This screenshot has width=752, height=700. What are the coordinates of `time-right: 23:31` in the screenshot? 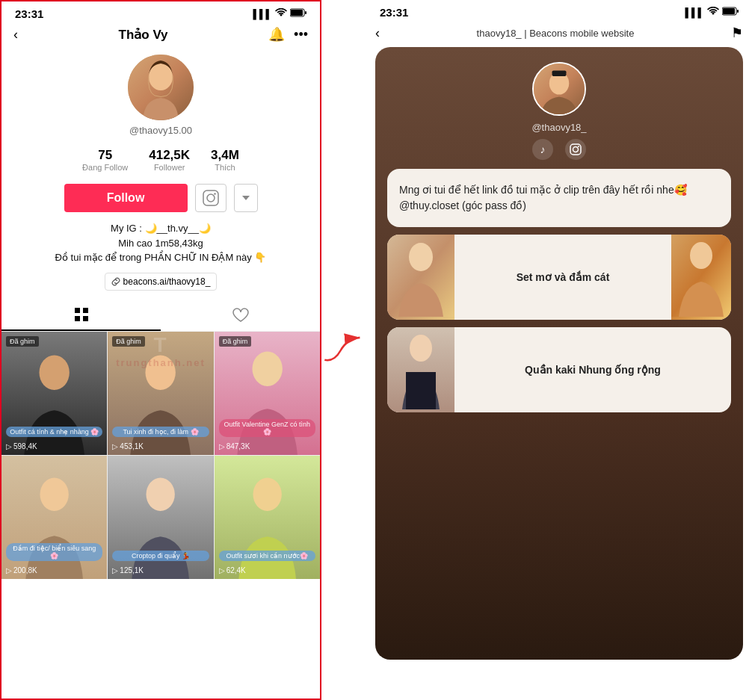 It's located at (394, 12).